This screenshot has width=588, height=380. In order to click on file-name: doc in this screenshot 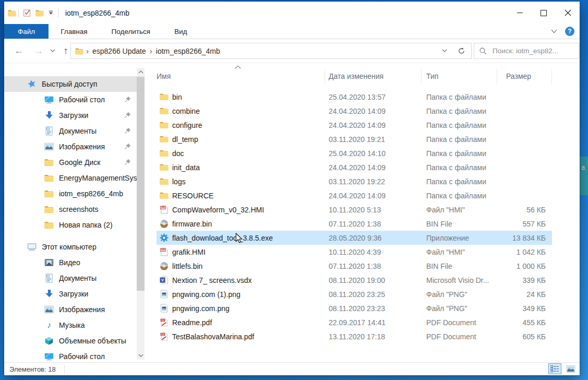, I will do `click(178, 153)`.